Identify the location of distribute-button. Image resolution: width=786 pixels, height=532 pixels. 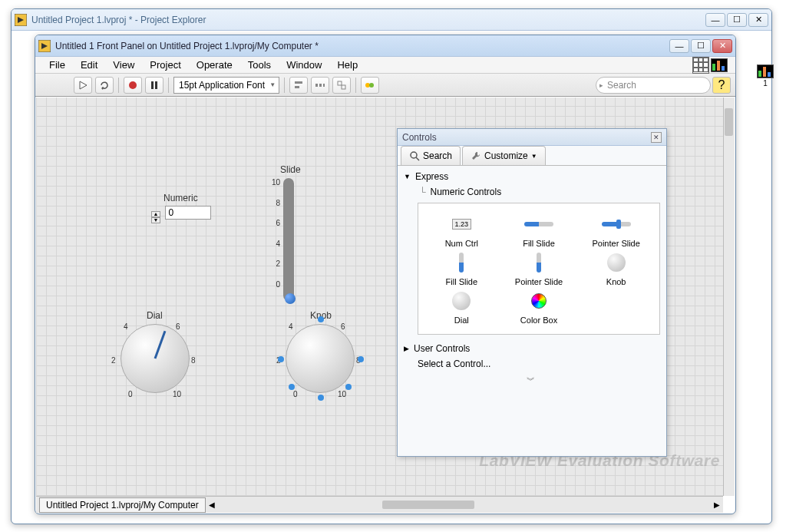
(320, 85).